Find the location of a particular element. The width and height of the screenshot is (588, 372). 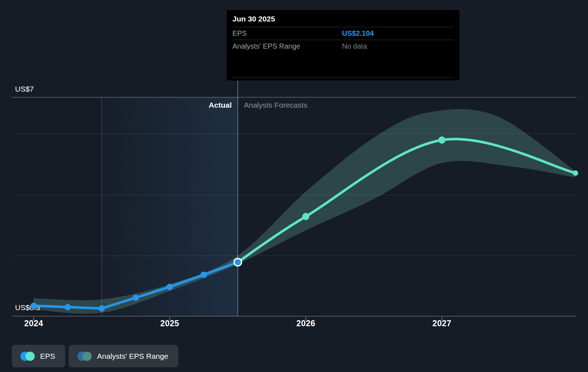

eps-selected-point is located at coordinates (238, 262).